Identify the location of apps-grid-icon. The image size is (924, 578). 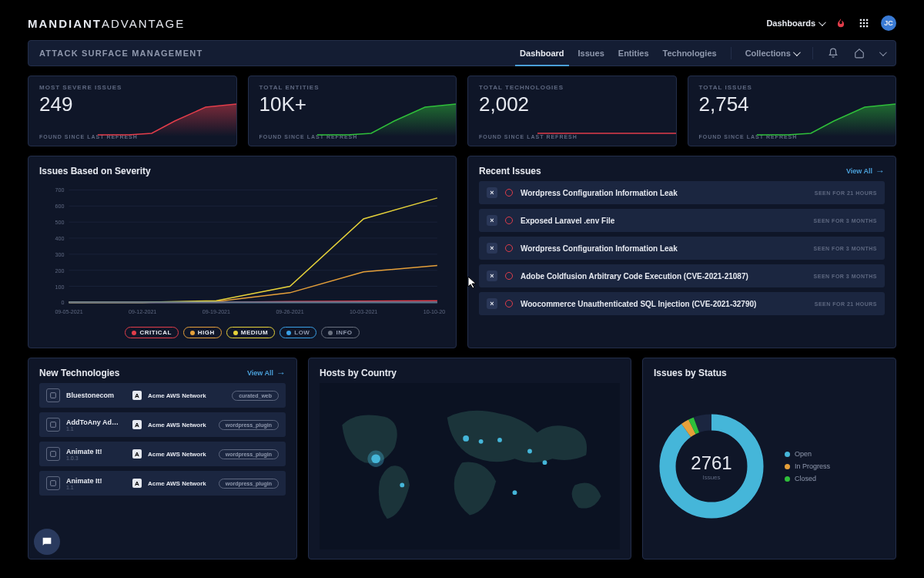
(864, 23).